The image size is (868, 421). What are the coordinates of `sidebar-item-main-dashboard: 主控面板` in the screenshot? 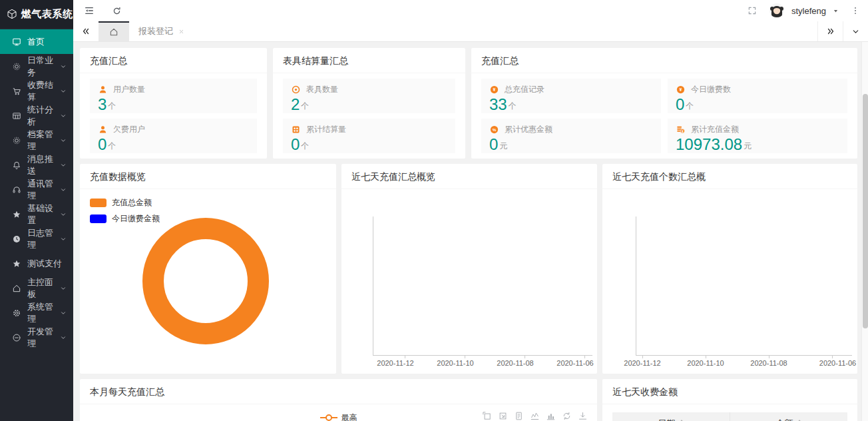 It's located at (37, 288).